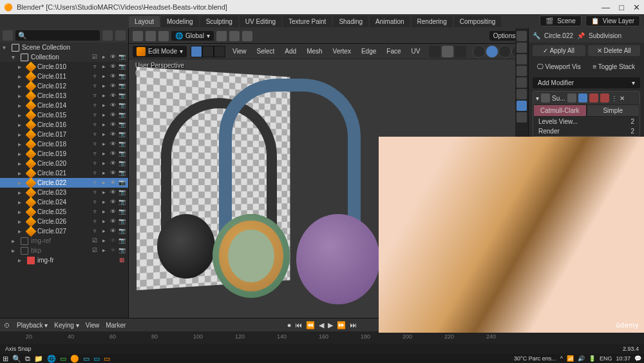 The width and height of the screenshot is (644, 363). I want to click on collection-bkp-row: ▸ bkp ☑ ▸ 👁 📷, so click(64, 250).